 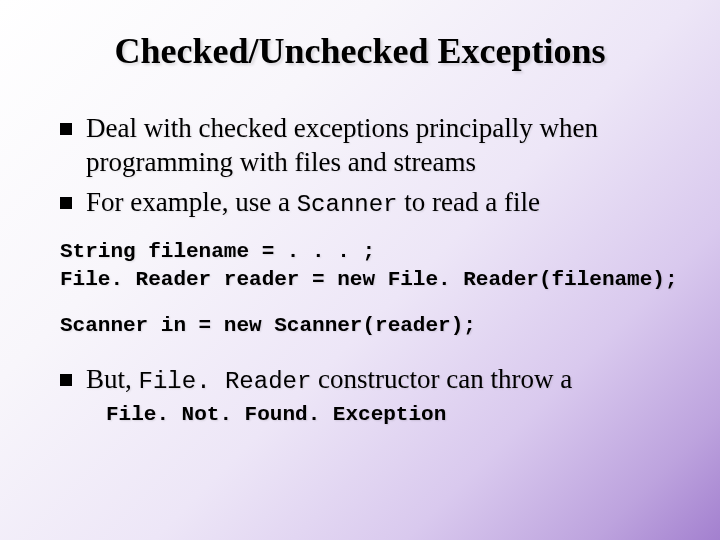 I want to click on code-inline: Scanner, so click(x=348, y=204).